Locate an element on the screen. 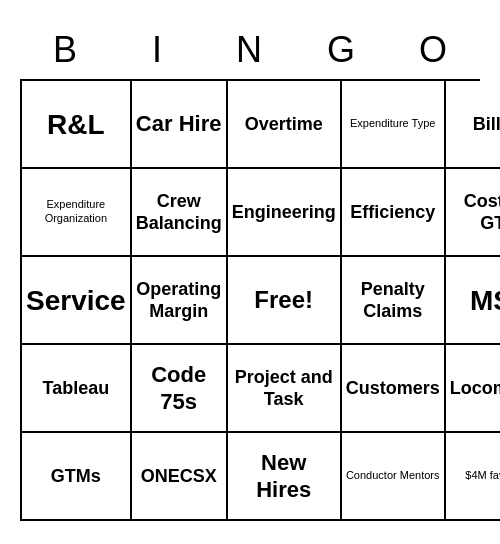 Image resolution: width=500 pixels, height=544 pixels. bingo-cell-14: MSE is located at coordinates (473, 301).